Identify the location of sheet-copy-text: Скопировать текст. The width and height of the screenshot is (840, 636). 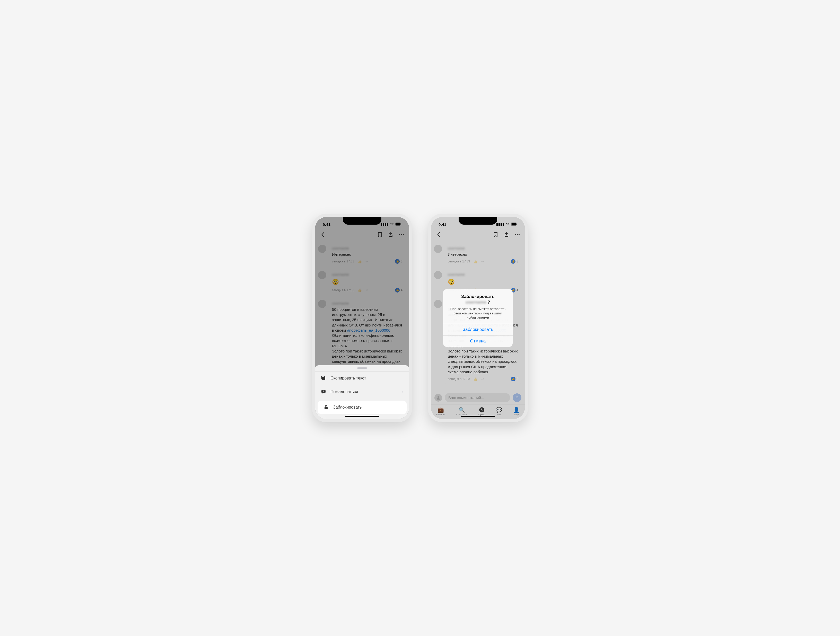
(362, 378).